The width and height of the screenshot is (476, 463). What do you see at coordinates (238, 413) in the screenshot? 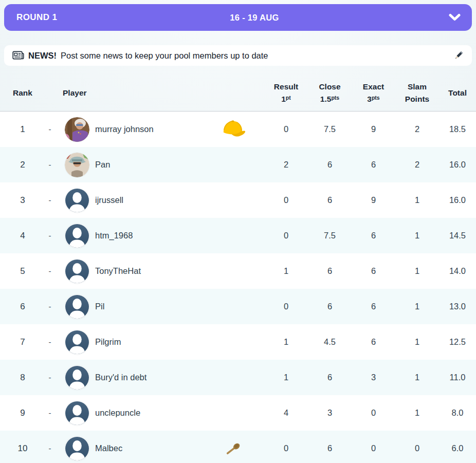
I see `table-row: 9 - unclepuncle 4 3 0 1 8.0` at bounding box center [238, 413].